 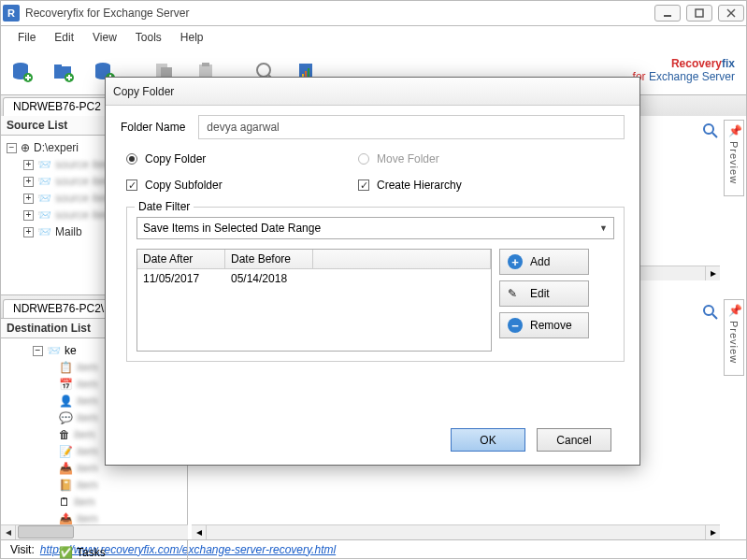 What do you see at coordinates (488, 439) in the screenshot?
I see `ok-button: OK` at bounding box center [488, 439].